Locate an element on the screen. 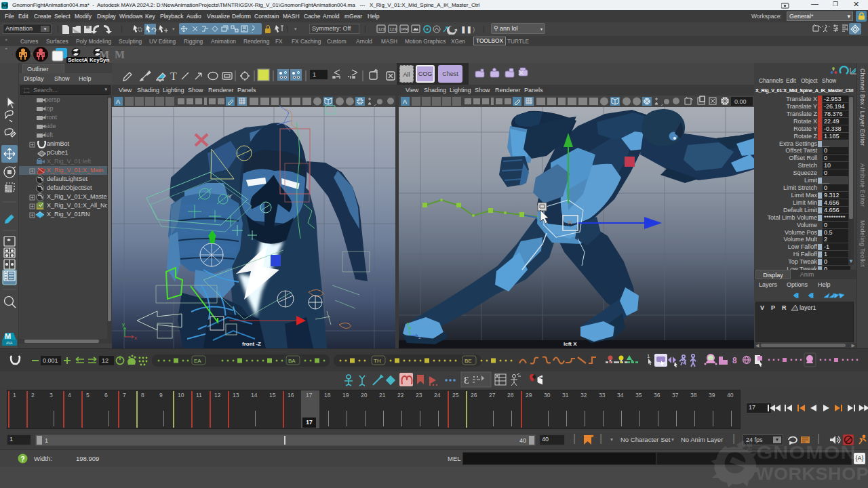 Image resolution: width=868 pixels, height=488 pixels. svg-text: TH is located at coordinates (377, 361).